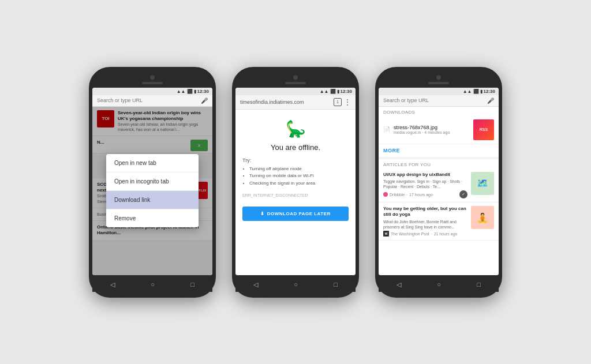 Image resolution: width=591 pixels, height=364 pixels. I want to click on article-time-2: 21 hours ago, so click(446, 234).